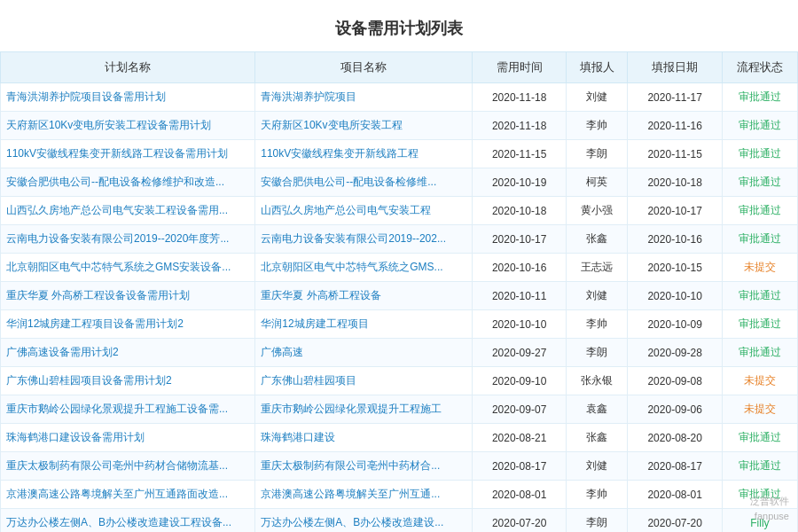 Image resolution: width=798 pixels, height=532 pixels. I want to click on cell-plan-name: 重庆太极制药有限公司亳州中药材合储物流基..., so click(128, 466).